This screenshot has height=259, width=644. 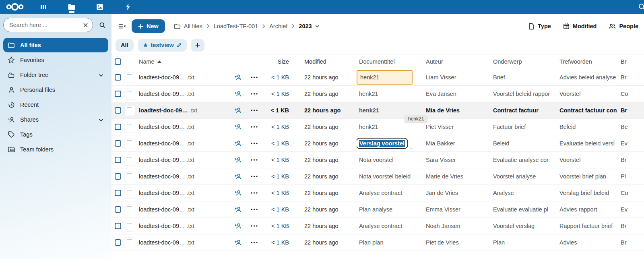 What do you see at coordinates (309, 26) in the screenshot?
I see `breadcrumb-current: 2023` at bounding box center [309, 26].